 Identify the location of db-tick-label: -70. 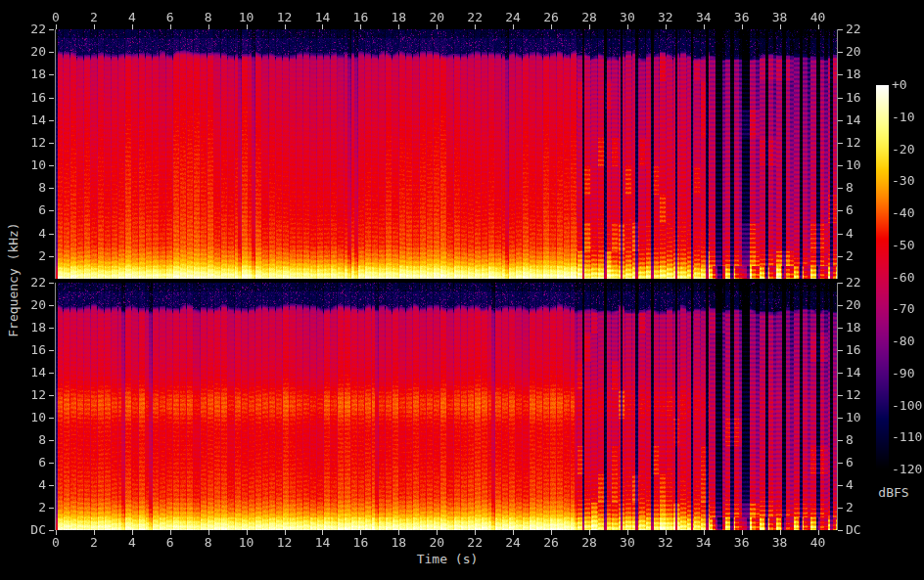
(902, 309).